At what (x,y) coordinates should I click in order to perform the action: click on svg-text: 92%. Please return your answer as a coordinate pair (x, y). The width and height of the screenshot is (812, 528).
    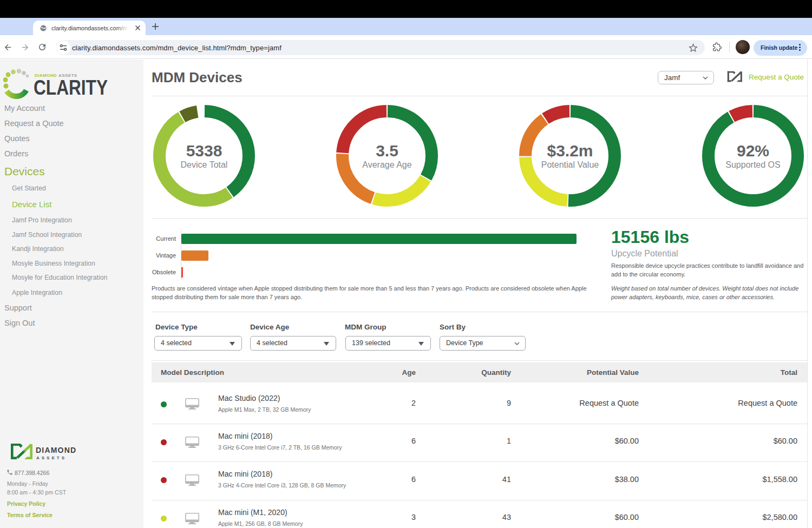
    Looking at the image, I should click on (753, 150).